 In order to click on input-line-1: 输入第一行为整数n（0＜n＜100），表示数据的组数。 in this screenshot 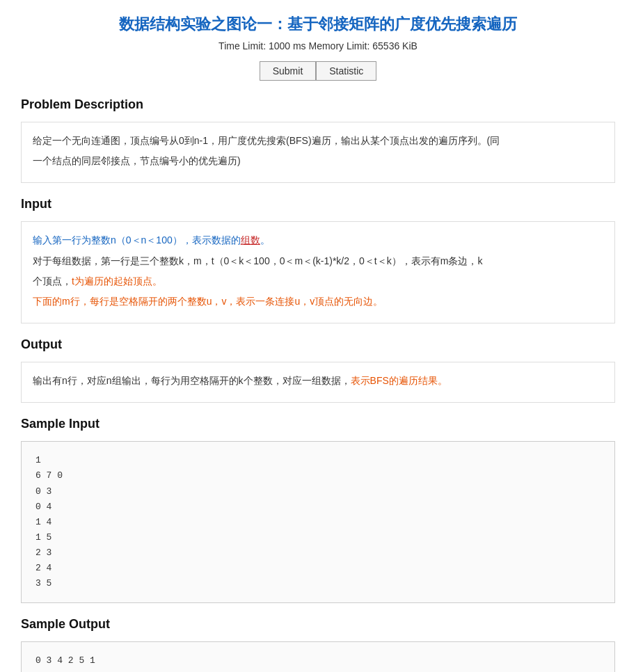, I will do `click(318, 241)`.